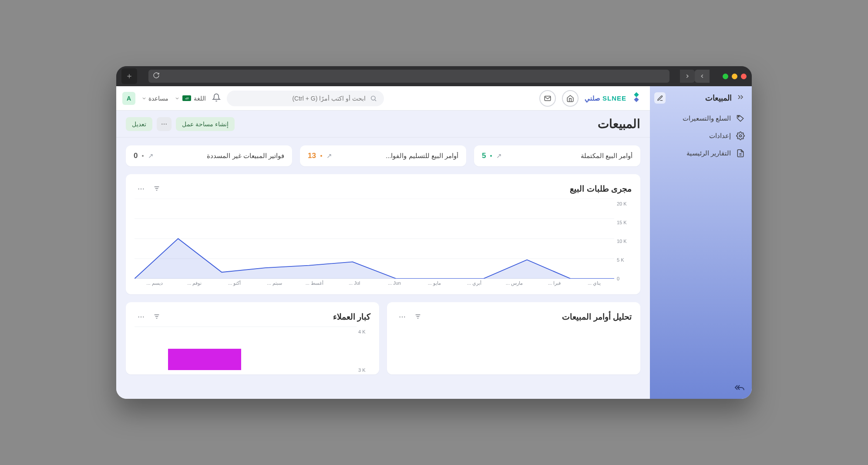 The image size is (868, 465). What do you see at coordinates (557, 156) in the screenshot?
I see `stat-completed-orders: أوامر البيع المكتملة ↗ 5` at bounding box center [557, 156].